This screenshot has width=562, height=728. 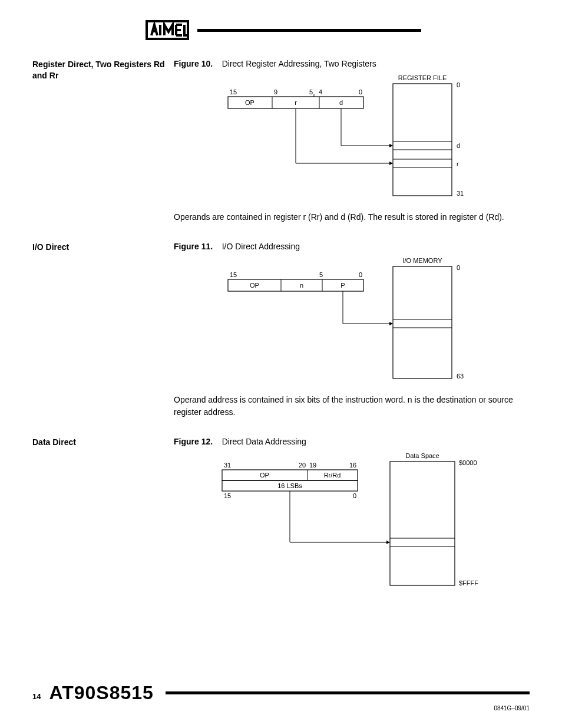 I want to click on side-heading-1: Register Direct, Two Registers Rd and Rr, so click(x=103, y=70).